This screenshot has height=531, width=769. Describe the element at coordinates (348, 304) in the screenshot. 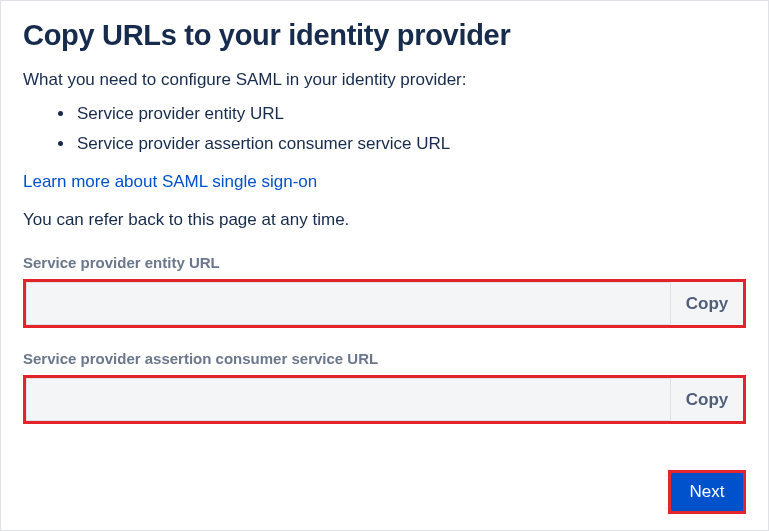

I see `entity-url-input` at that location.